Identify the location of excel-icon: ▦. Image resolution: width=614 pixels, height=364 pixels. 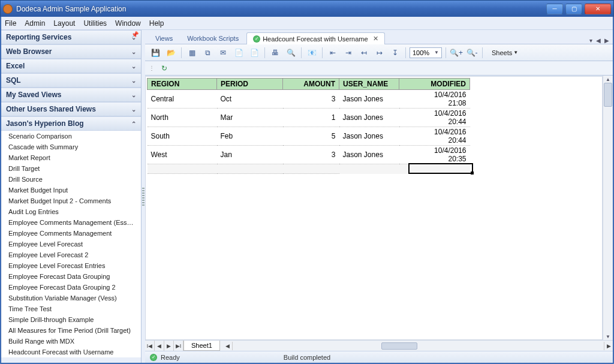
(192, 53).